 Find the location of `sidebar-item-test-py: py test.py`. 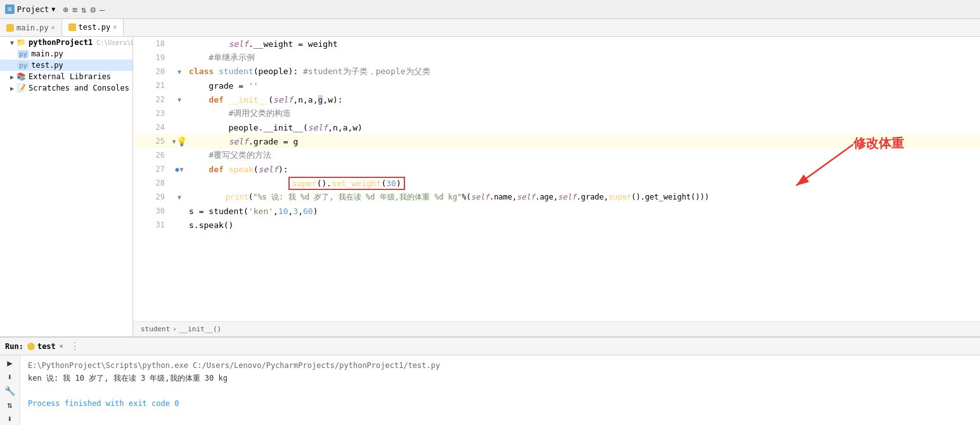

sidebar-item-test-py: py test.py is located at coordinates (66, 65).